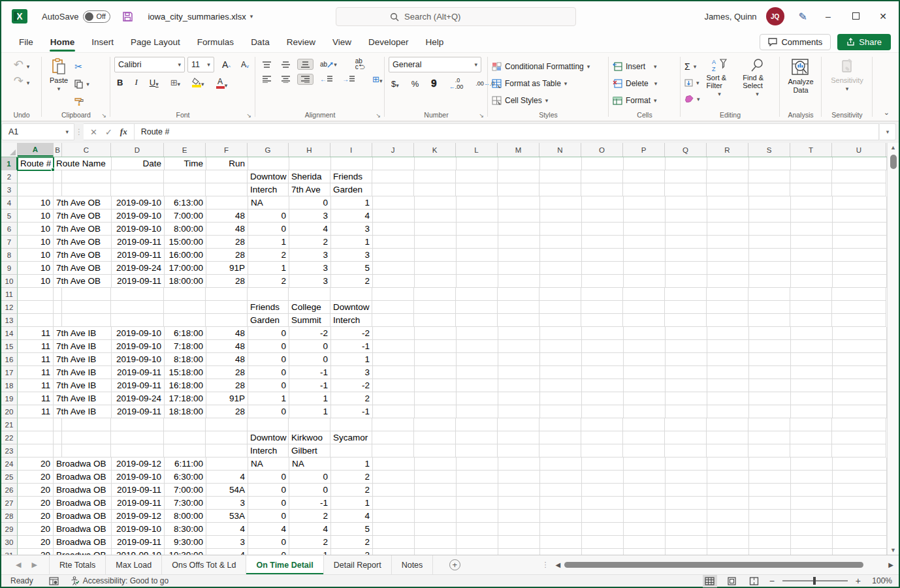 The image size is (900, 588). What do you see at coordinates (519, 347) in the screenshot?
I see `cell-M15` at bounding box center [519, 347].